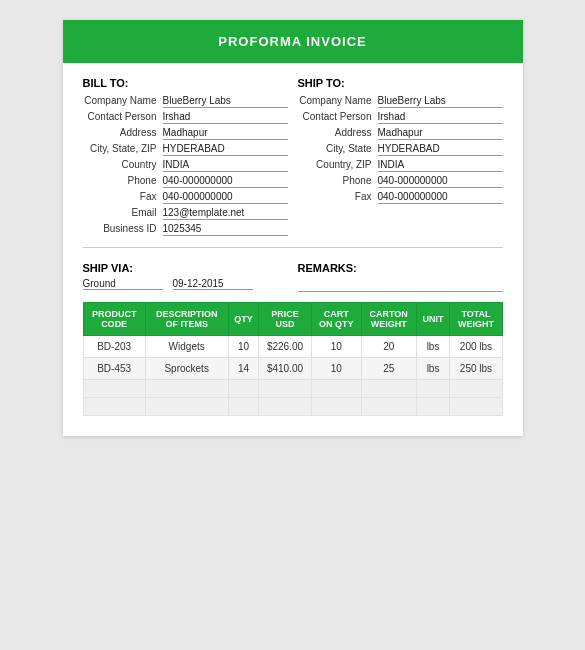  I want to click on bill-email-value: 123@template.net, so click(226, 214).